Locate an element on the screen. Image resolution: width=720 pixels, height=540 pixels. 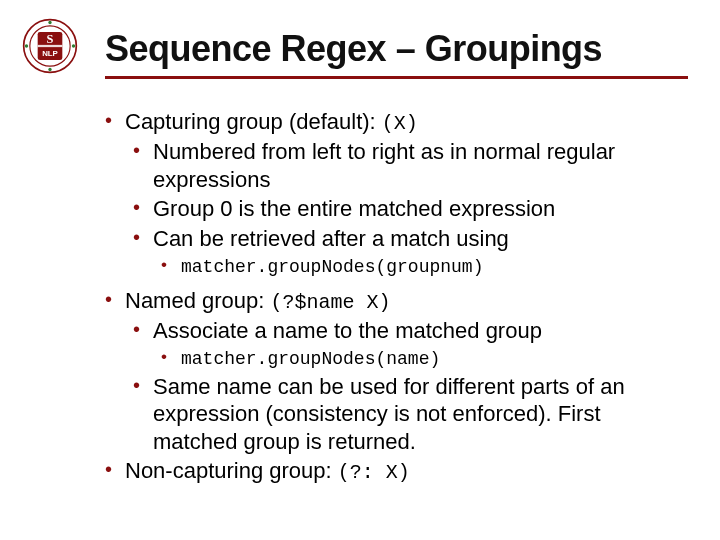
slide-title: Sequence Regex – Groupings is located at coordinates (396, 52).